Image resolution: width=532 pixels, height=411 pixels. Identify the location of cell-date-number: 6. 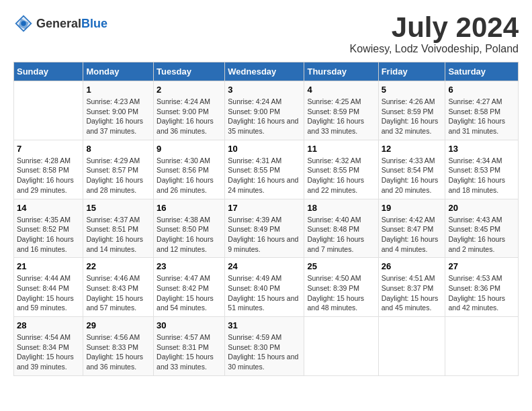
(482, 90).